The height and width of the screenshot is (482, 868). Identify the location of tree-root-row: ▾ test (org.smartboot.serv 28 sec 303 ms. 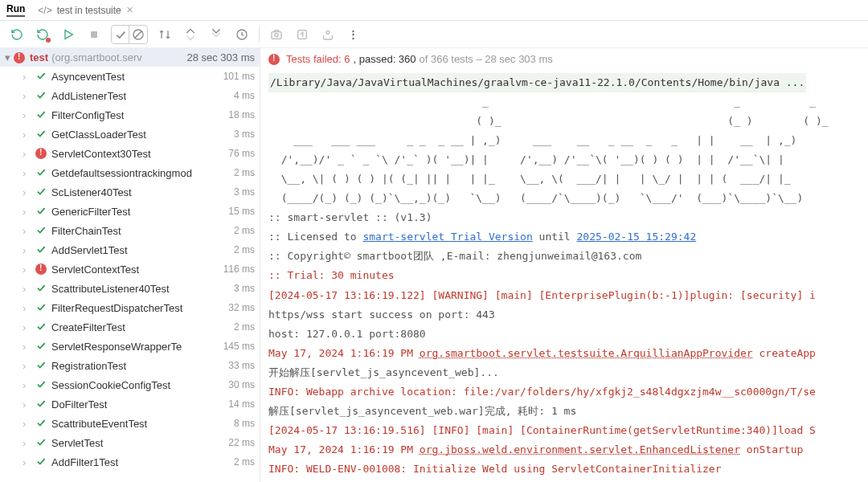
(130, 58).